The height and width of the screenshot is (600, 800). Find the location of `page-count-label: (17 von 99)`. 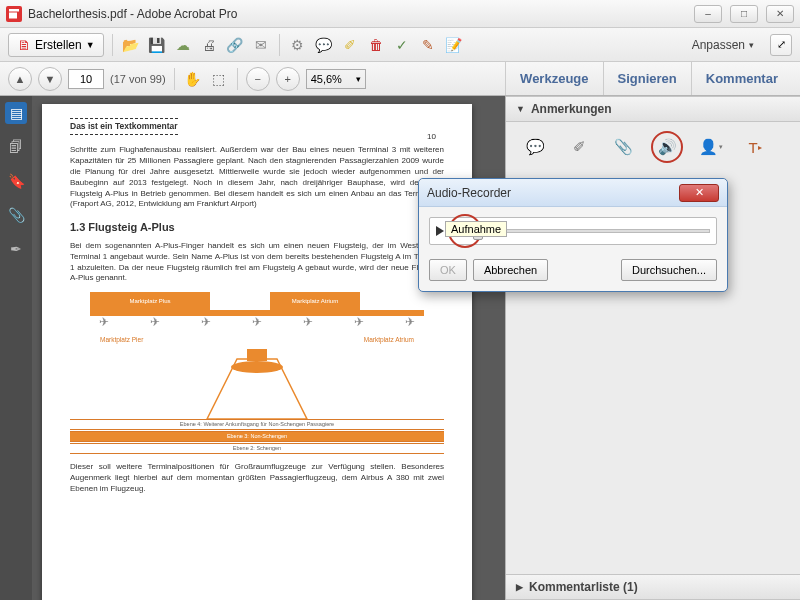

page-count-label: (17 von 99) is located at coordinates (138, 79).